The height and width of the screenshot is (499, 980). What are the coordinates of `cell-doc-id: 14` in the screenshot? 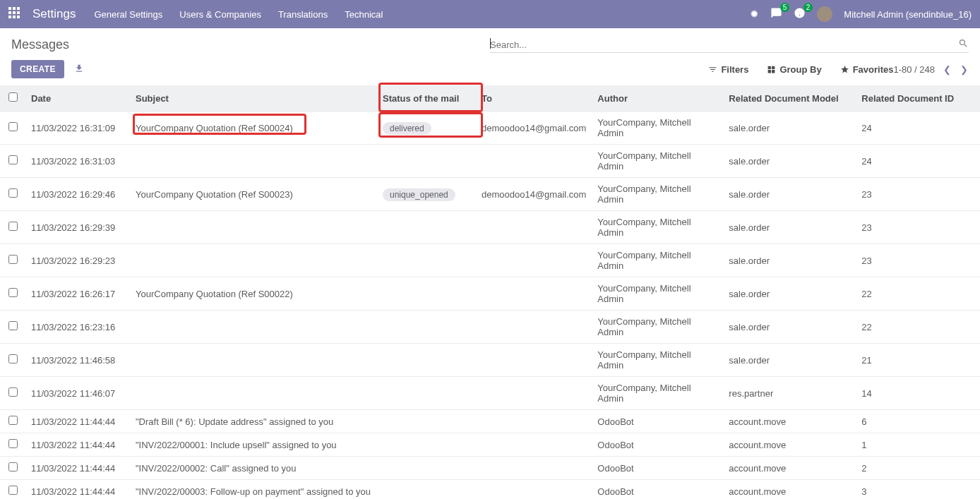 It's located at (918, 394).